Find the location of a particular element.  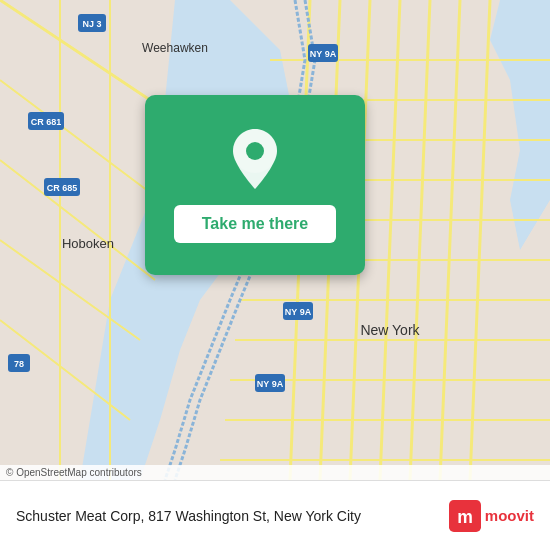

svg-text: 78 is located at coordinates (19, 364).